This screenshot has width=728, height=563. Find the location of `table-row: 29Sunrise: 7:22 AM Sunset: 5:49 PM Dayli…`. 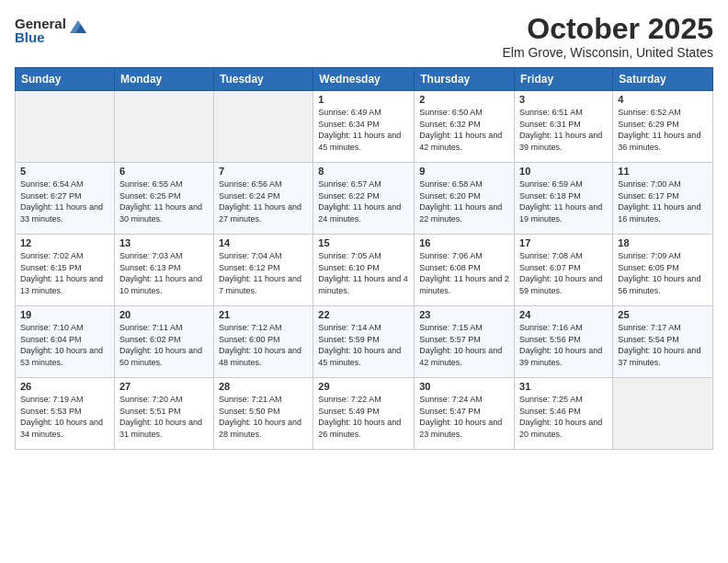

table-row: 29Sunrise: 7:22 AM Sunset: 5:49 PM Dayli… is located at coordinates (364, 414).